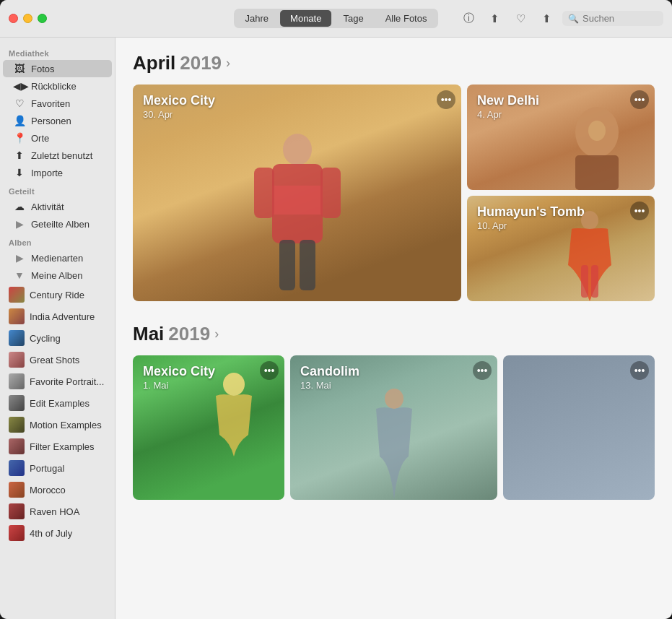 The height and width of the screenshot is (619, 672). What do you see at coordinates (640, 371) in the screenshot?
I see `mystery-more-btn: •••` at bounding box center [640, 371].